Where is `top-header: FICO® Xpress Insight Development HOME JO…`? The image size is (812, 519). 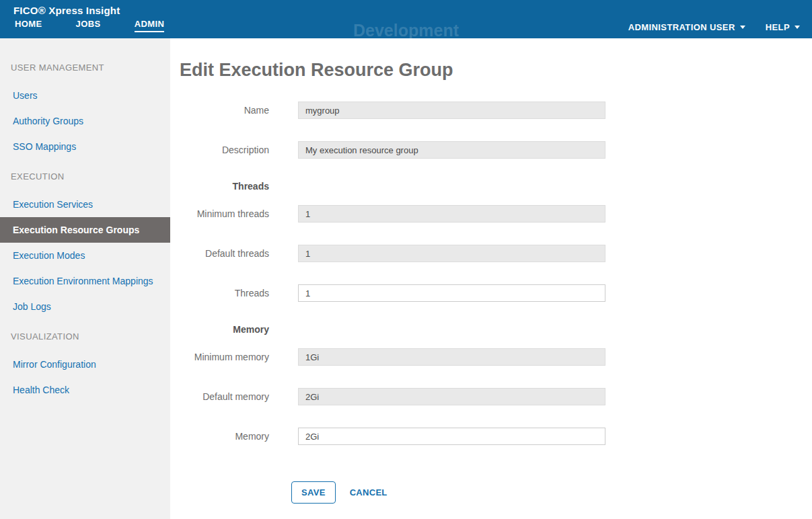
top-header: FICO® Xpress Insight Development HOME JO… is located at coordinates (406, 19).